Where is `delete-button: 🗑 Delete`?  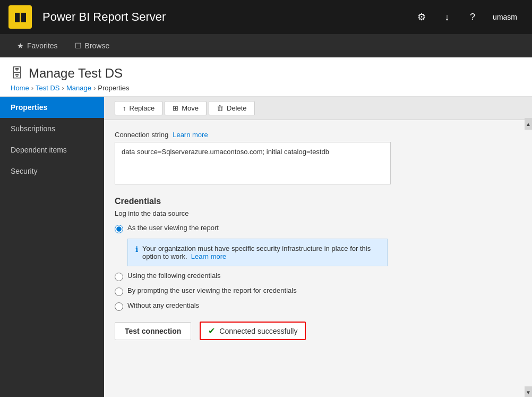
delete-button: 🗑 Delete is located at coordinates (231, 108).